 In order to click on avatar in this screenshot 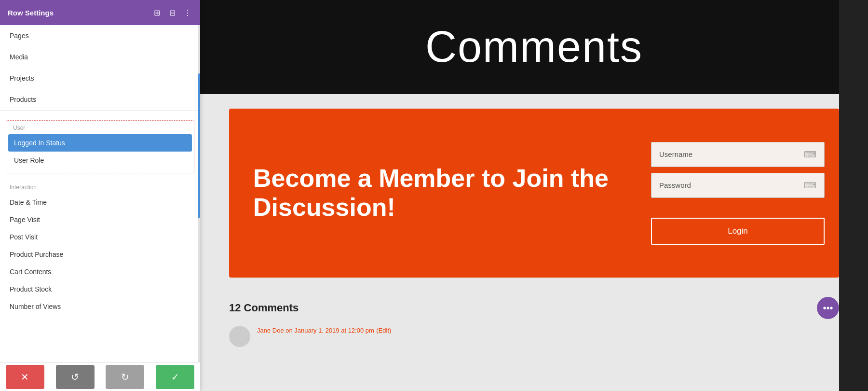, I will do `click(240, 336)`.